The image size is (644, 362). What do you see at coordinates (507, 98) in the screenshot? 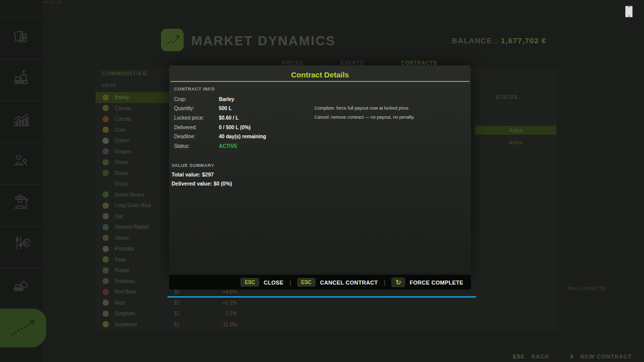
I see `status-column-header: STATUS` at bounding box center [507, 98].